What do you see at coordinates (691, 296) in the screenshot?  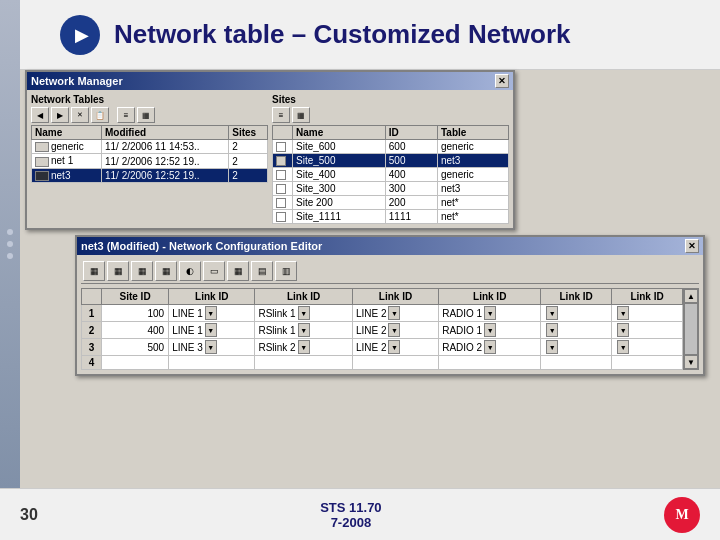 I see `scroll-up-btn: ▲` at bounding box center [691, 296].